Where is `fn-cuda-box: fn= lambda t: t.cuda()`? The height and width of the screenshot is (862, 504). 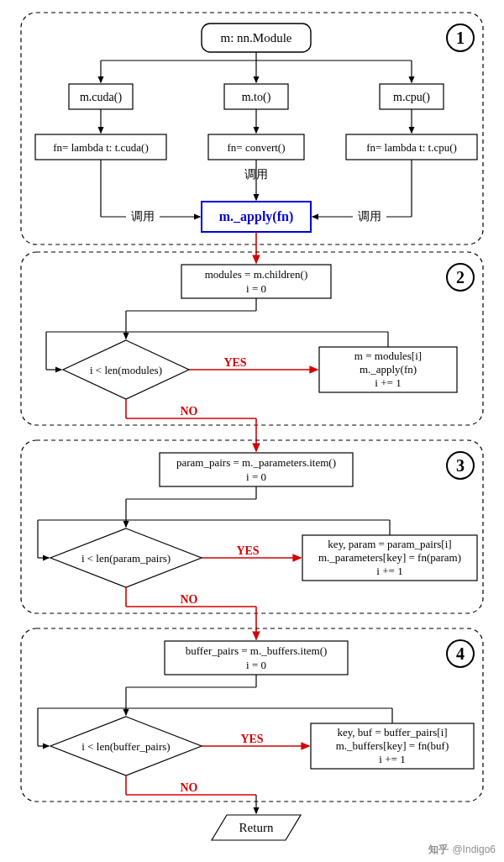 fn-cuda-box: fn= lambda t: t.cuda() is located at coordinates (101, 148).